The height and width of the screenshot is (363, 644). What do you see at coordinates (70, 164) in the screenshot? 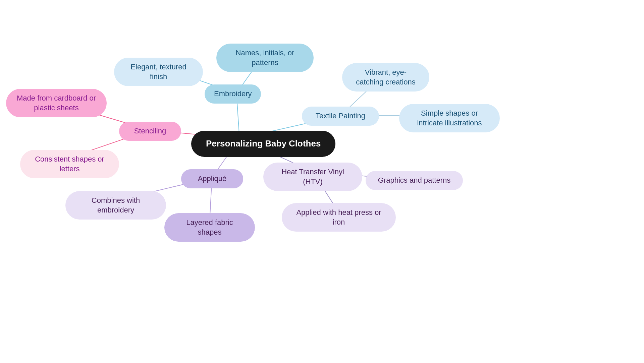
I see `consistent-shapes-node: Consistent shapes or letters` at bounding box center [70, 164].